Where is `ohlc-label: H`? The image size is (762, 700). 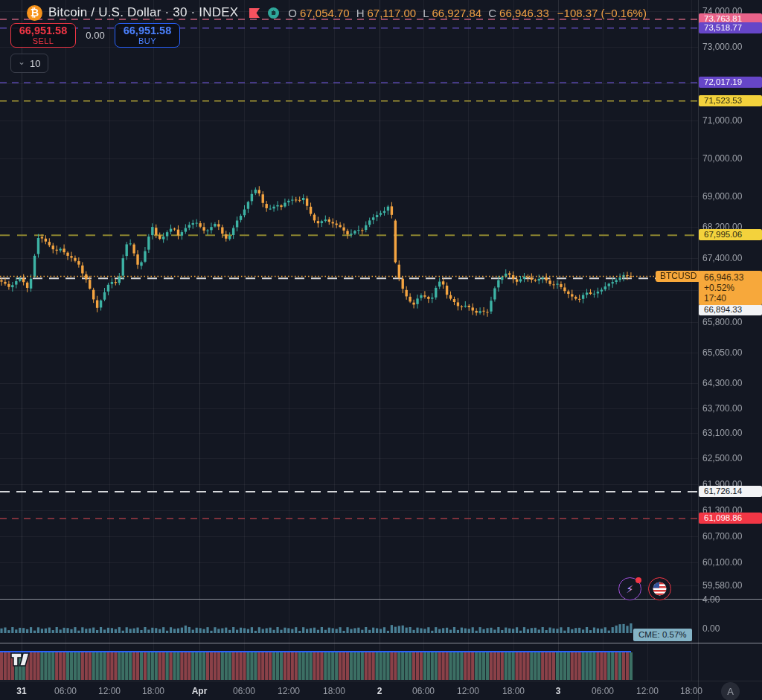 ohlc-label: H is located at coordinates (360, 13).